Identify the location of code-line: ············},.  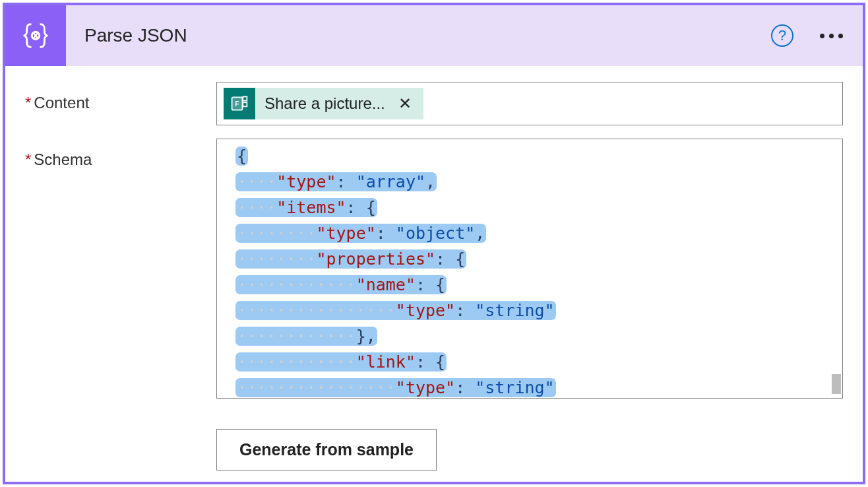
(539, 337).